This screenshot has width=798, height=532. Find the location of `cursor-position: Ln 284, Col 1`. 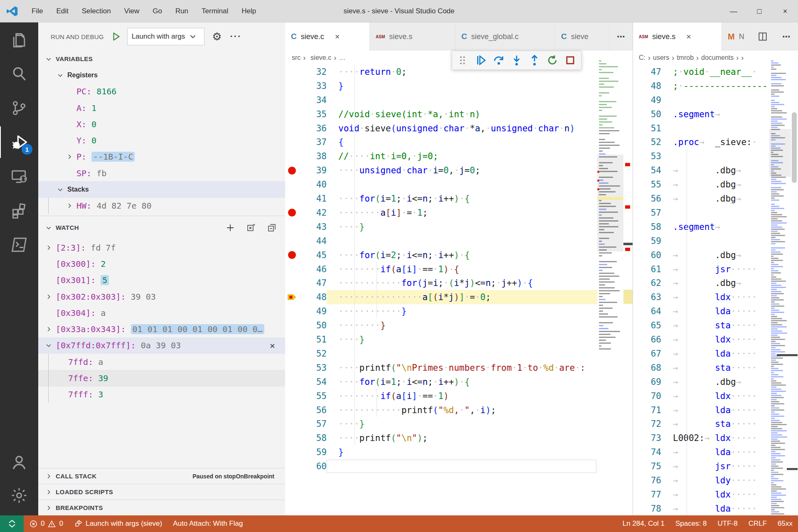

cursor-position: Ln 284, Col 1 is located at coordinates (643, 524).